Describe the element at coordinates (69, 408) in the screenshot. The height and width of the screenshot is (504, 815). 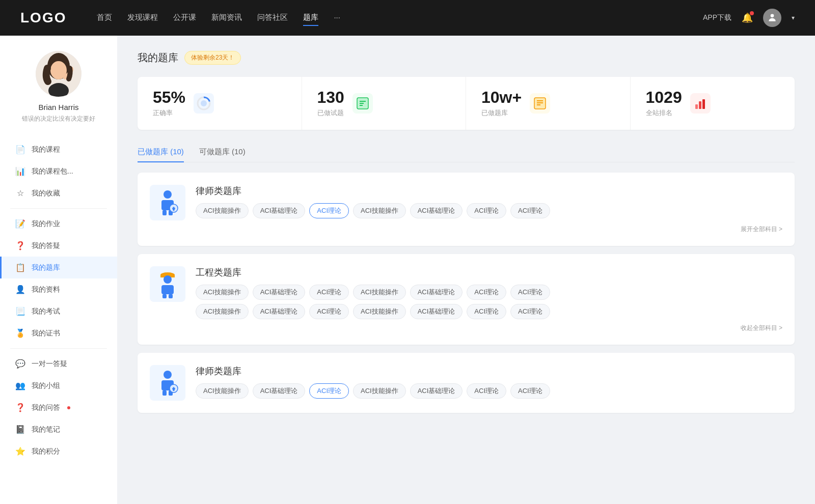
I see `qa-badge-dot` at that location.